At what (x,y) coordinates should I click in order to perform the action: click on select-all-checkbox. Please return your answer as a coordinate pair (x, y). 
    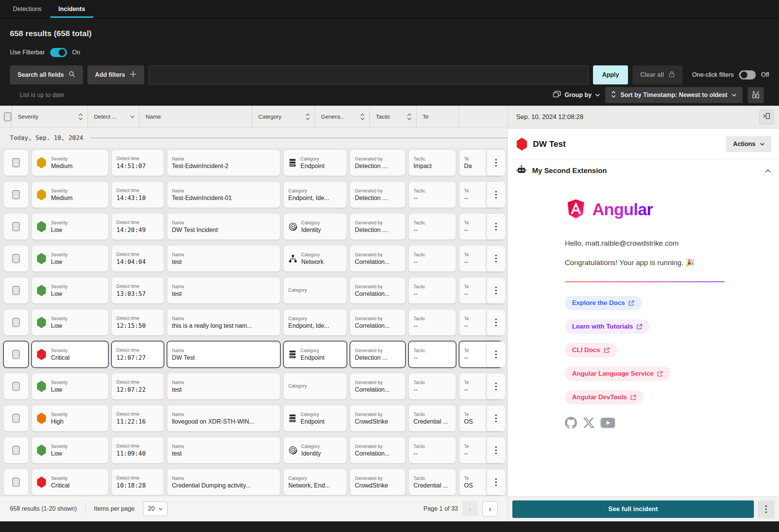
    Looking at the image, I should click on (8, 116).